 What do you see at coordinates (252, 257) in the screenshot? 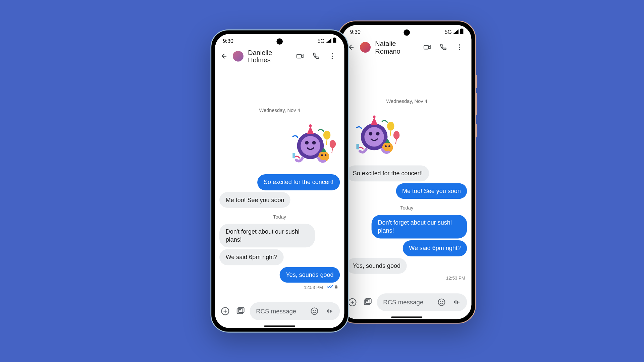
I see `message-received: We said 6pm right?` at bounding box center [252, 257].